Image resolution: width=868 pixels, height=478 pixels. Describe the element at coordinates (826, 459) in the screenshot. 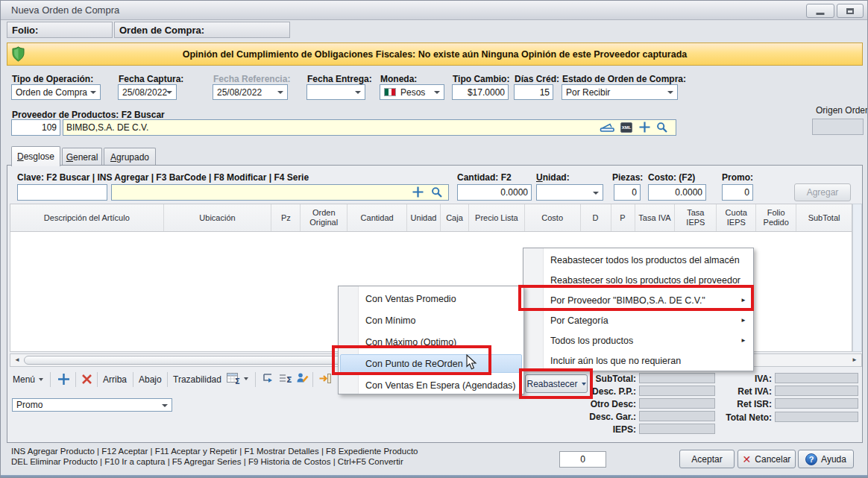

I see `ayuda-button: ? Ayuda` at that location.